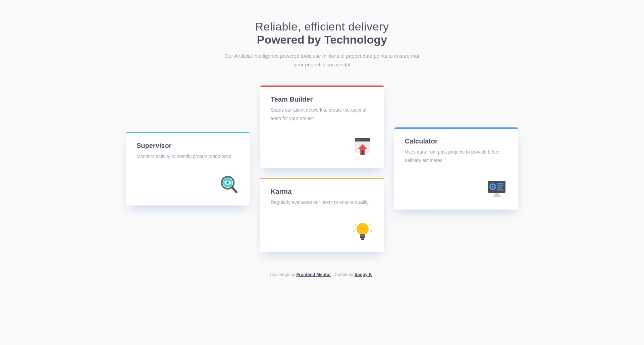 The image size is (644, 345). I want to click on attribution-prefix: Challenge by, so click(283, 274).